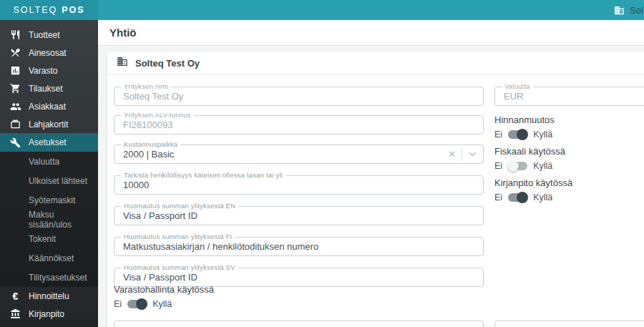 The width and height of the screenshot is (644, 327). What do you see at coordinates (49, 86) in the screenshot?
I see `sidebar-nav: Tuotteet Ainesosat Varasto Tilaukset Asi…` at bounding box center [49, 86].